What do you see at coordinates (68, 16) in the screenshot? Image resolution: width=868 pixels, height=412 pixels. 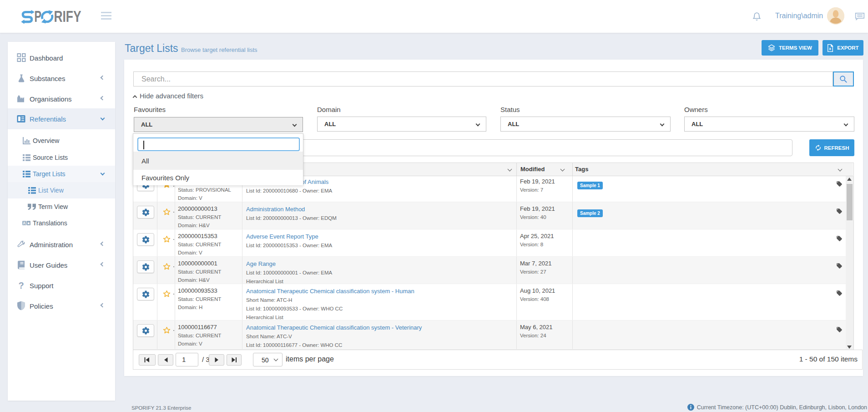 I see `svg-text: RIFY` at bounding box center [68, 16].